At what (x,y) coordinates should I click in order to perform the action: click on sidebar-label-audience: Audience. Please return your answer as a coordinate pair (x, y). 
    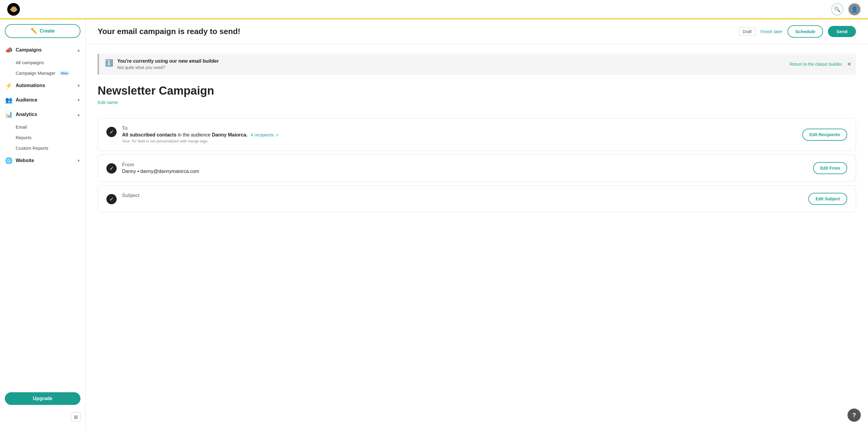
    Looking at the image, I should click on (44, 100).